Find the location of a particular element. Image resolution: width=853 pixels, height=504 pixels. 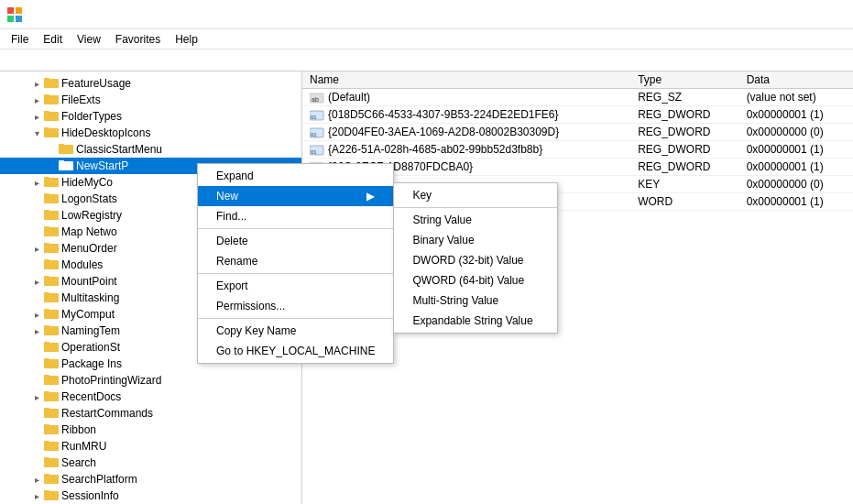

menu-item-favorites: Favorites is located at coordinates (137, 39).